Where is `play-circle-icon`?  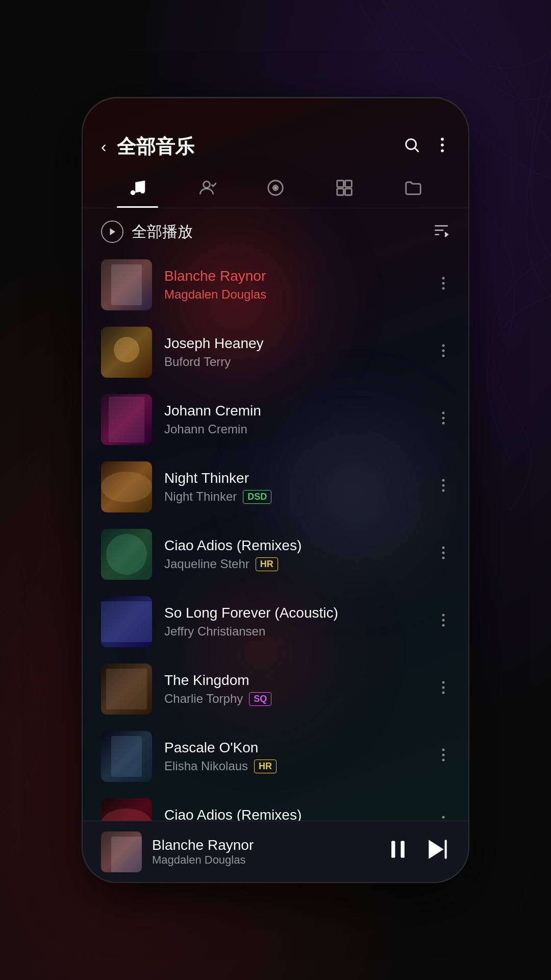
play-circle-icon is located at coordinates (112, 232).